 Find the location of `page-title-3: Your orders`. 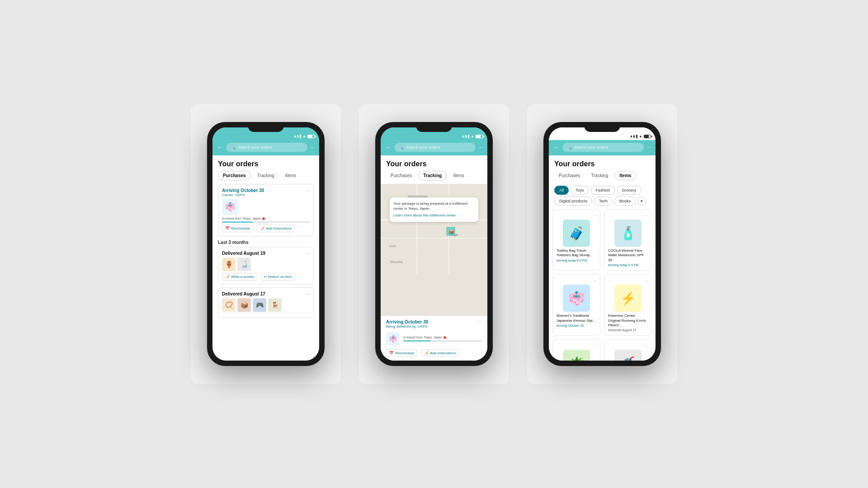

page-title-3: Your orders is located at coordinates (602, 163).